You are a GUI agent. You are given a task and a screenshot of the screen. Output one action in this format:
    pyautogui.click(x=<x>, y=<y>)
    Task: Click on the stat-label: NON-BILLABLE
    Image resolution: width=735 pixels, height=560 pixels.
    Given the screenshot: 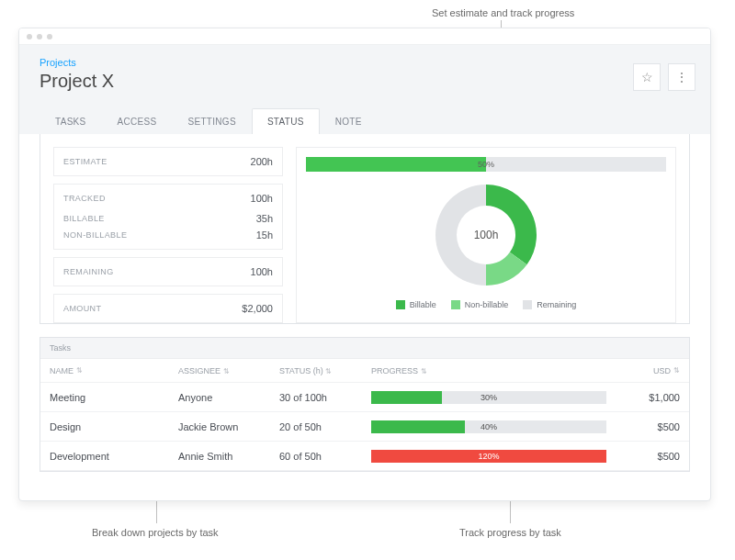 What is the action you would take?
    pyautogui.click(x=96, y=235)
    